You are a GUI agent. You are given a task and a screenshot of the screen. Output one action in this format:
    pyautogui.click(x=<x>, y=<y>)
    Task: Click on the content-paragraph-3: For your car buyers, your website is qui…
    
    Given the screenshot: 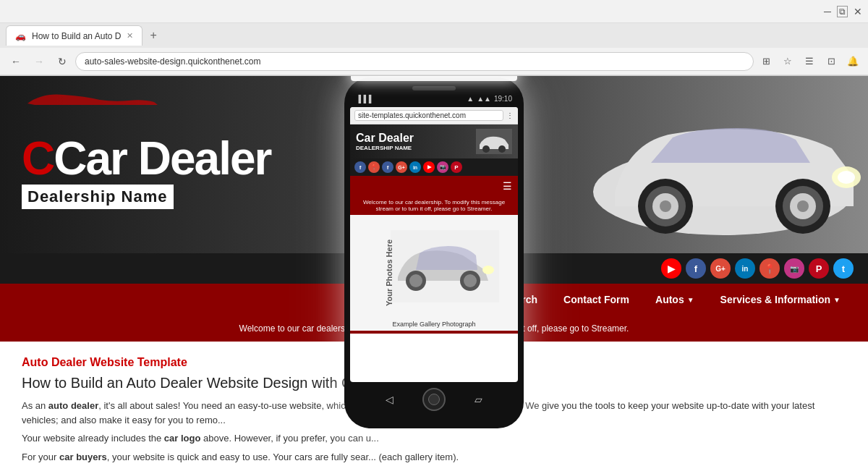 What is the action you would take?
    pyautogui.click(x=434, y=457)
    